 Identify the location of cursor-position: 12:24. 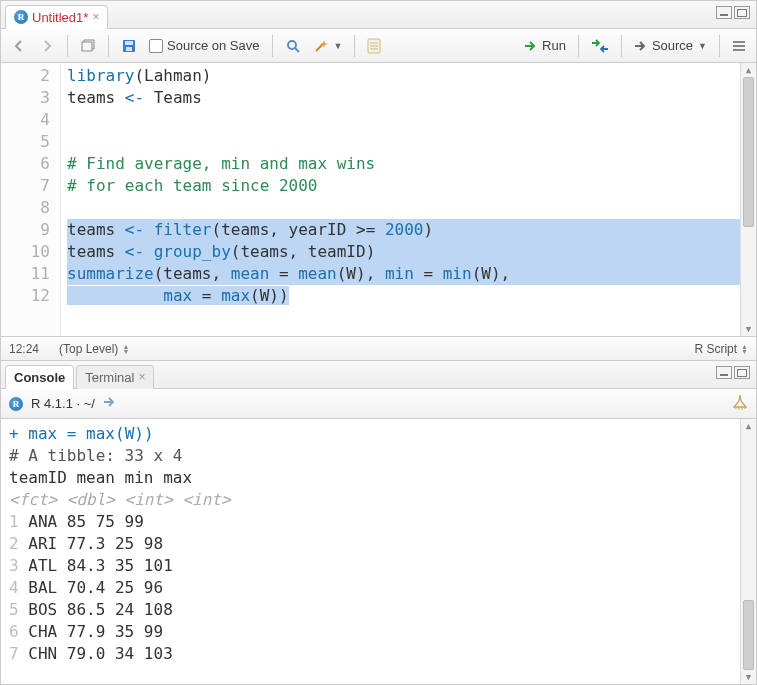
(34, 349).